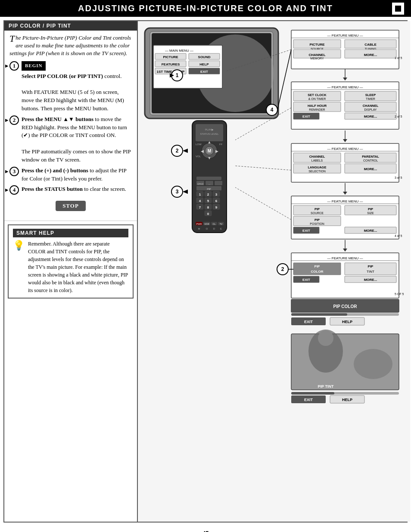 The image size is (411, 532). What do you see at coordinates (73, 100) in the screenshot?
I see `step1-extra: With FEATURE MENU (5 of 5) on screen, mo…` at bounding box center [73, 100].